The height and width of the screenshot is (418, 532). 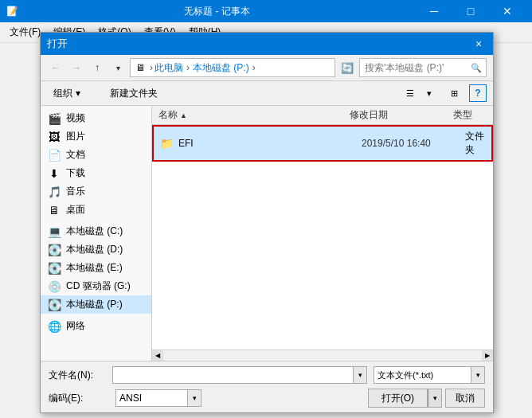 I want to click on new-folder-btn: 新建文件夹, so click(x=134, y=94).